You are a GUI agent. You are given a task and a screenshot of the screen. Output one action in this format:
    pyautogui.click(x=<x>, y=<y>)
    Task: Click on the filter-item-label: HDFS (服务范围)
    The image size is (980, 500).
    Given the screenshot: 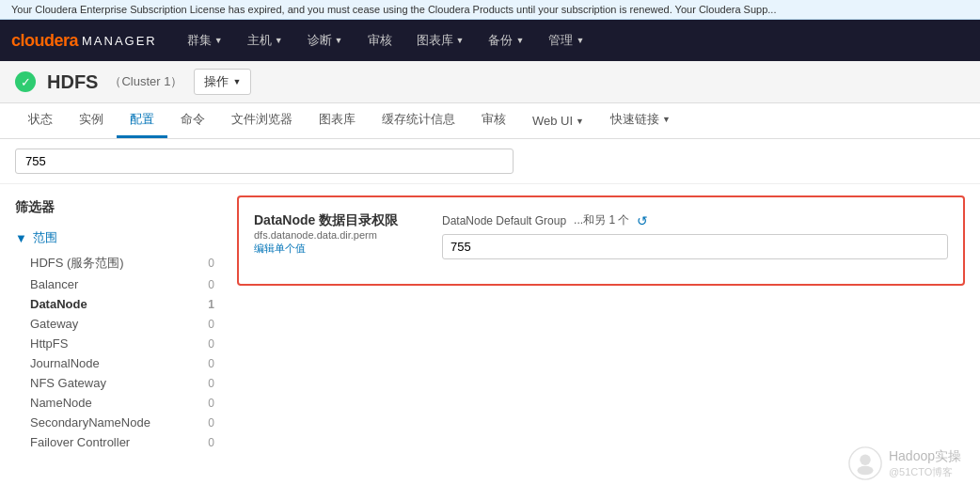 What is the action you would take?
    pyautogui.click(x=77, y=263)
    